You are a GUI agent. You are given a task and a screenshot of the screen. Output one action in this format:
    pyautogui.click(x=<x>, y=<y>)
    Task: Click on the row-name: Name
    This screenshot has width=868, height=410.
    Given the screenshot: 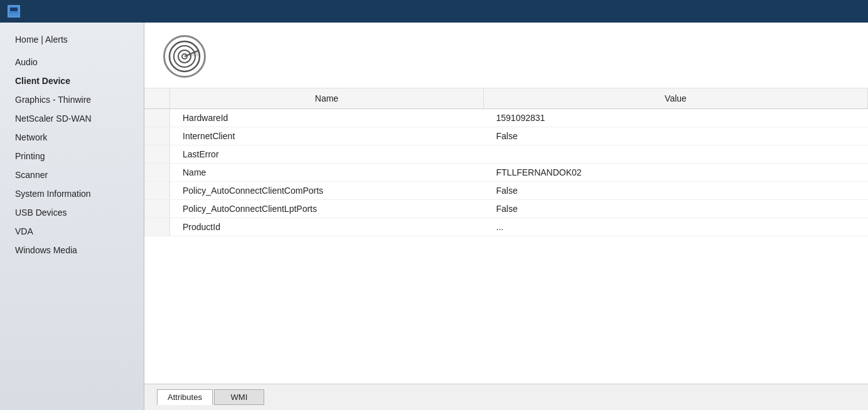 What is the action you would take?
    pyautogui.click(x=327, y=173)
    